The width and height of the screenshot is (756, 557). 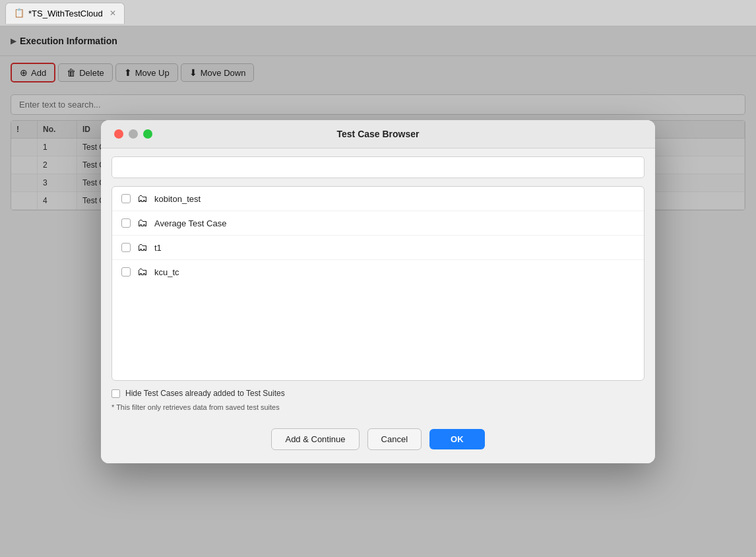 I want to click on hide-filter-checkbox, so click(x=116, y=393).